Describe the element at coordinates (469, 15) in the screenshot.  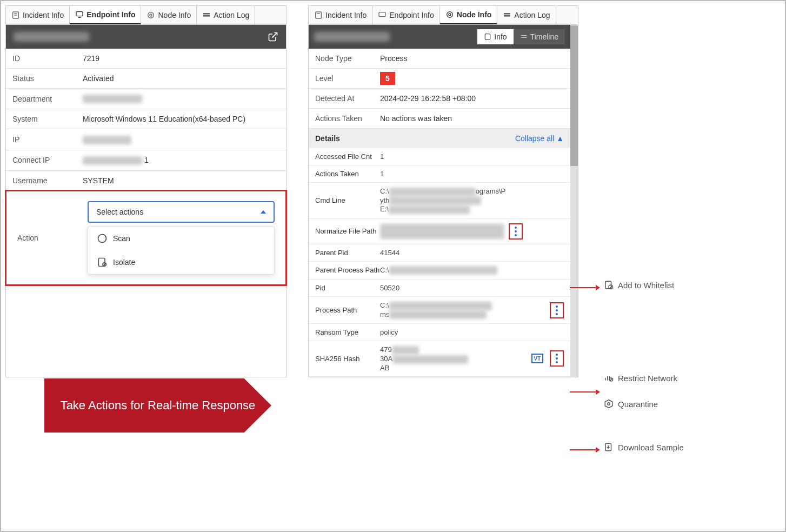
I see `tab-node-info-r: Node Info` at that location.